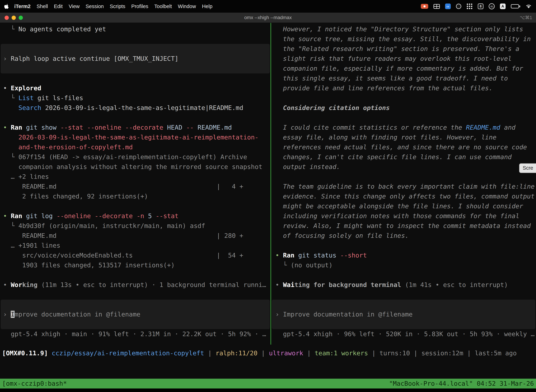  I want to click on meter-icon, so click(492, 6).